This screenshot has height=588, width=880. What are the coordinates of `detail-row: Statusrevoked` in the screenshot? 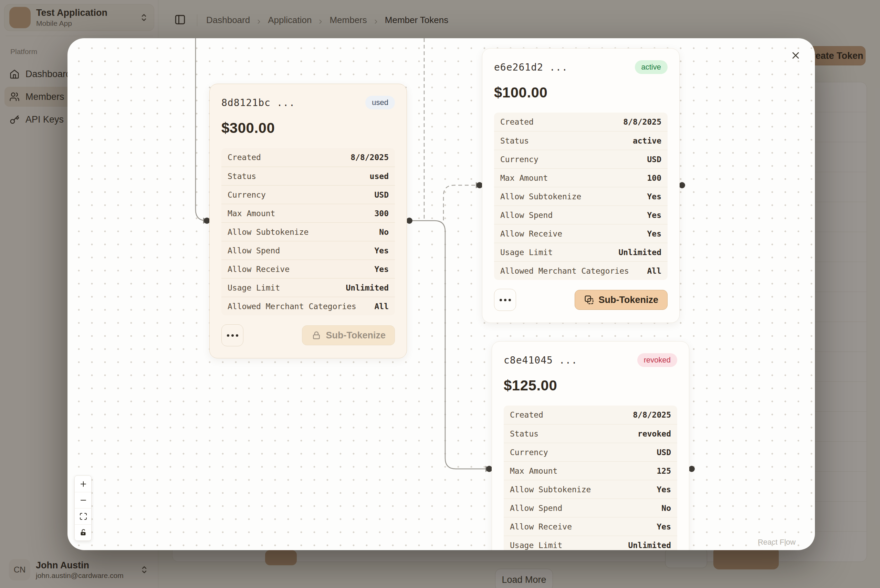 It's located at (590, 434).